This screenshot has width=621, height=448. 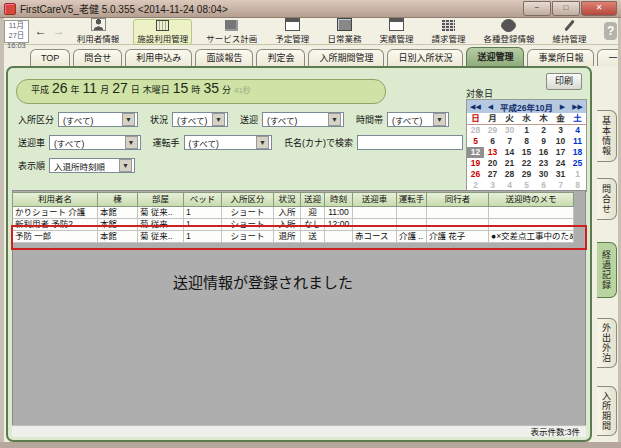 What do you see at coordinates (161, 200) in the screenshot?
I see `column-header: 部屋` at bounding box center [161, 200].